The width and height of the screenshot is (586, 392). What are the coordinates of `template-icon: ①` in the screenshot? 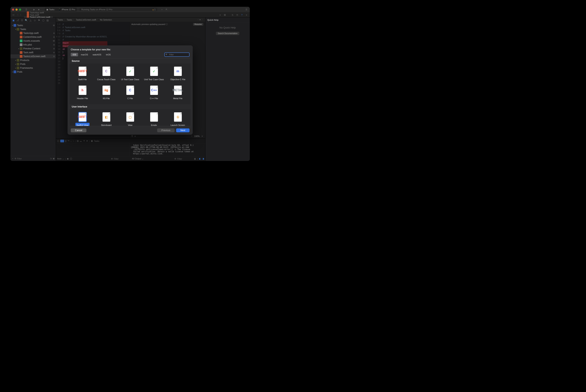 It's located at (178, 117).